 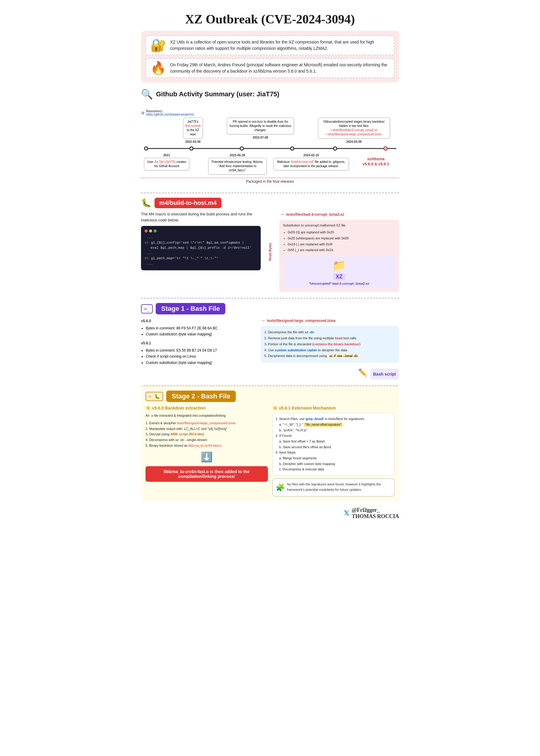 I want to click on node-2023-07-date: 2023-07-08, so click(x=260, y=138).